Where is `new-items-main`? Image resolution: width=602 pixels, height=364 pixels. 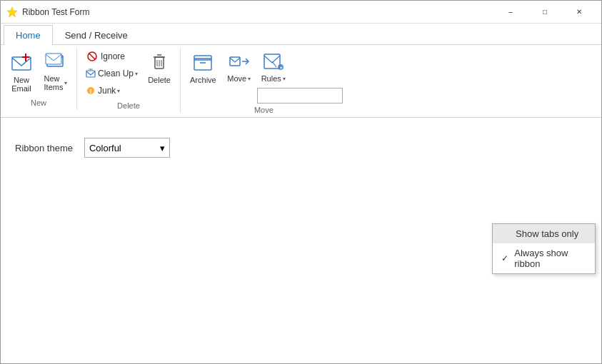 new-items-main is located at coordinates (56, 61).